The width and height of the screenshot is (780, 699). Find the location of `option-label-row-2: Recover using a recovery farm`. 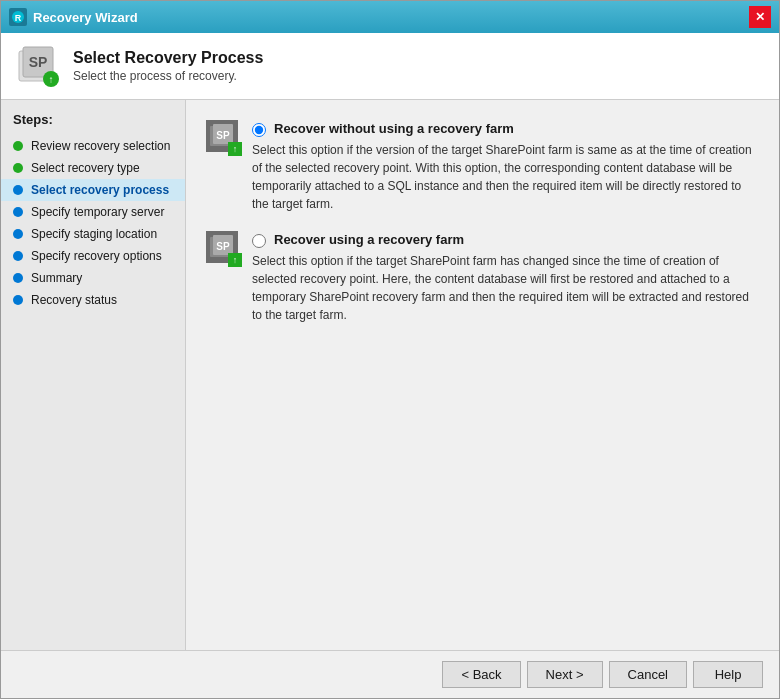

option-label-row-2: Recover using a recovery farm is located at coordinates (506, 240).